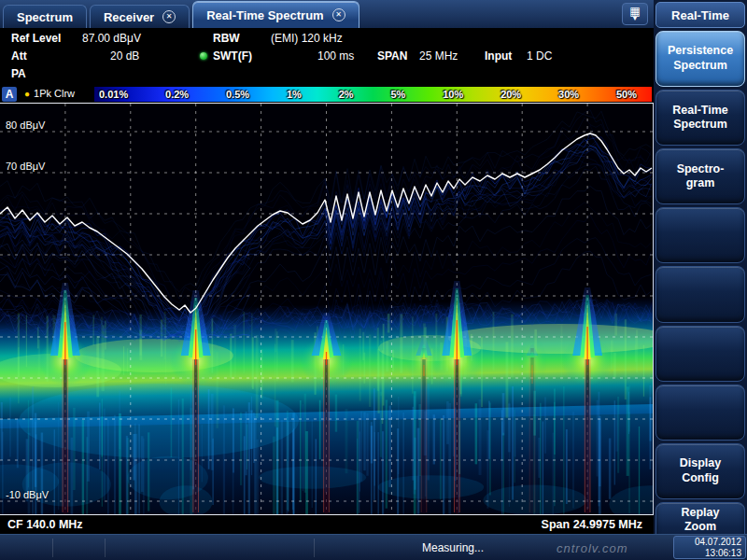 This screenshot has width=747, height=560. Describe the element at coordinates (327, 57) in the screenshot. I see `settings-bar: Ref Level 87.00 dBμV RBW (EMI) 120 kHz A…` at that location.